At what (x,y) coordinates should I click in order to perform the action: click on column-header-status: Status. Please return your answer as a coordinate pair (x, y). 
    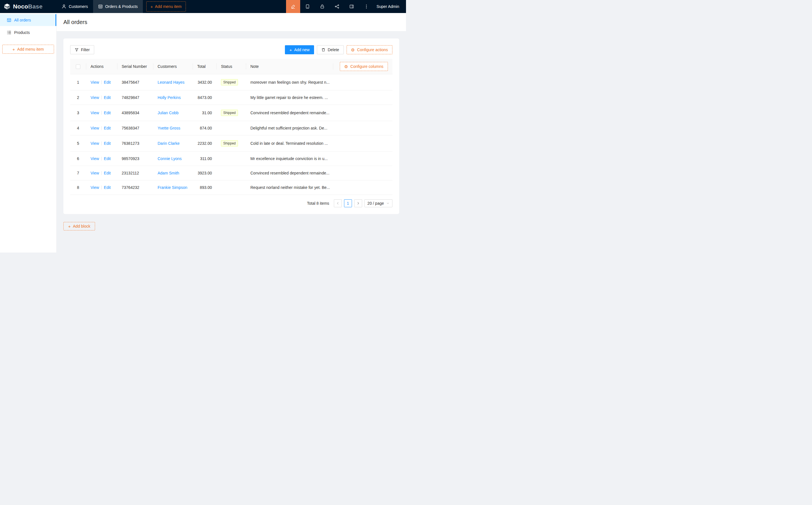
    Looking at the image, I should click on (231, 67).